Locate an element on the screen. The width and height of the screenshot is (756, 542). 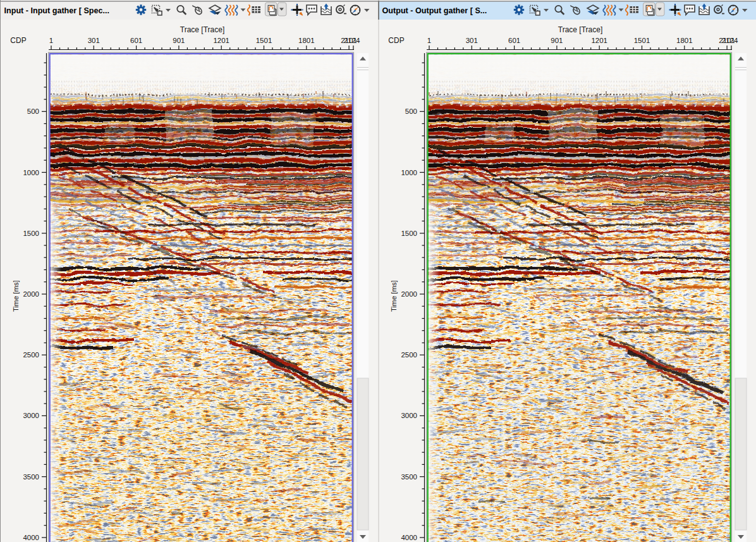
svg-text: Output - Output gather [ S... is located at coordinates (435, 11).